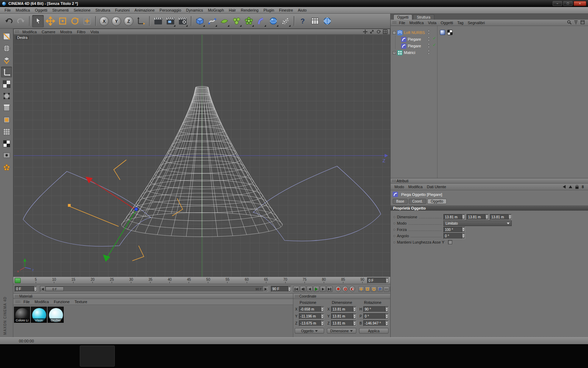  I want to click on spline-point-handle, so click(69, 205).